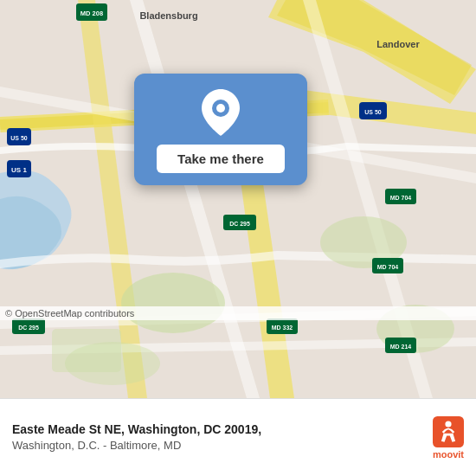 This screenshot has height=476, width=476. Describe the element at coordinates (221, 159) in the screenshot. I see `take-me-there-button: Take me there` at that location.